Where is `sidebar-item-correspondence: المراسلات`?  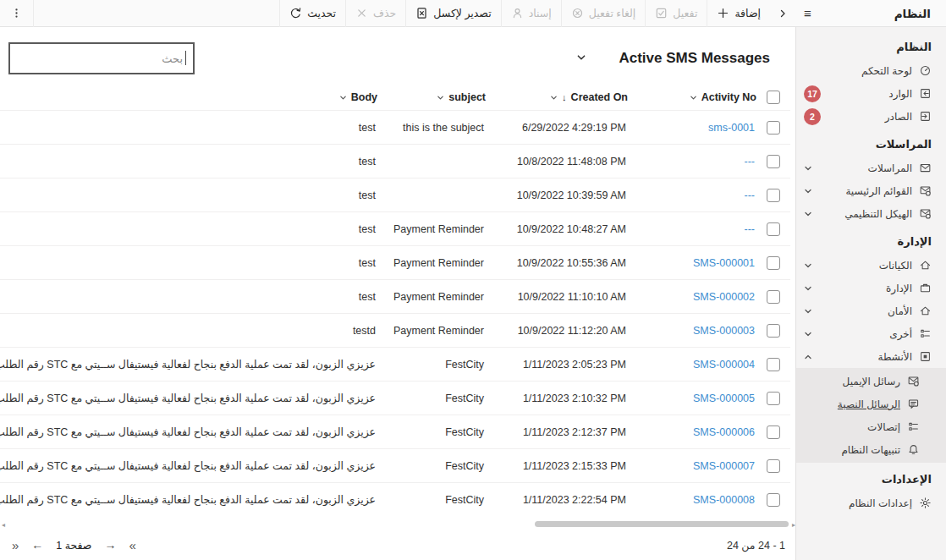 sidebar-item-correspondence: المراسلات is located at coordinates (872, 167).